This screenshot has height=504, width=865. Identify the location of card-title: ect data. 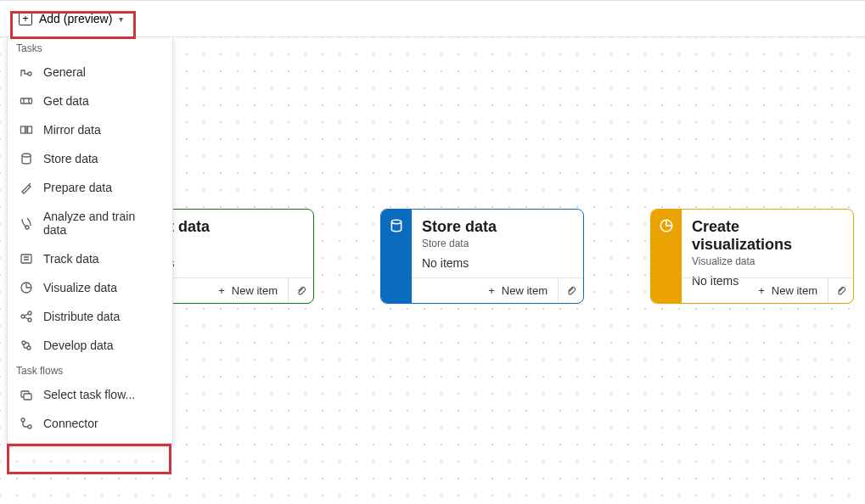
(227, 227).